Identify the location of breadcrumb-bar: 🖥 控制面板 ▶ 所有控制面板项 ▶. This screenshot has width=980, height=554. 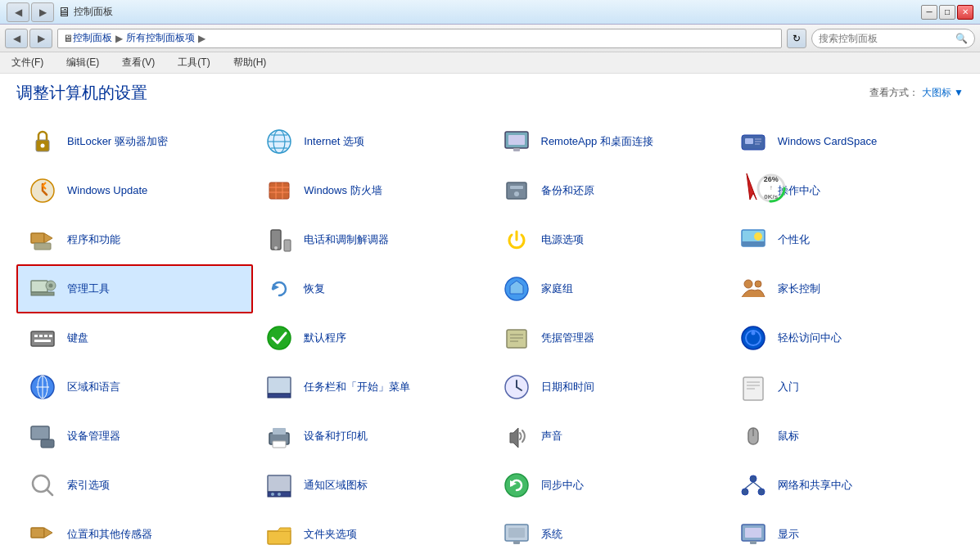
(419, 38).